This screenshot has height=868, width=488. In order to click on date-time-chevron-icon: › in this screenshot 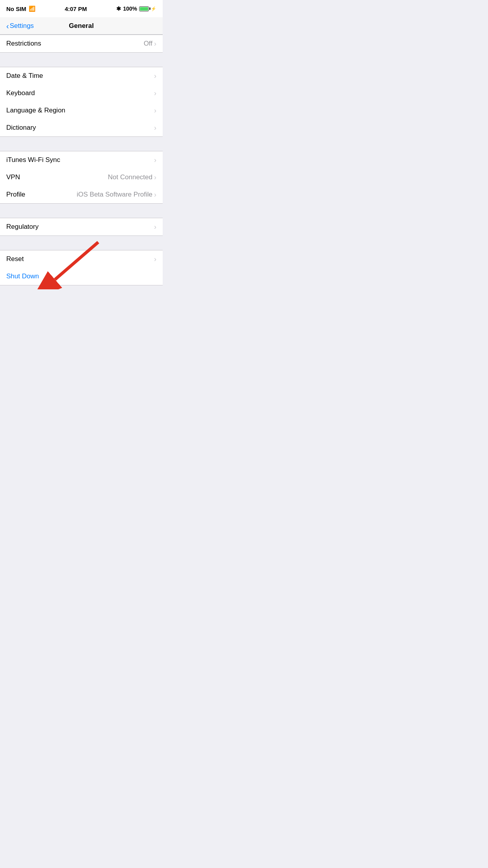, I will do `click(155, 76)`.